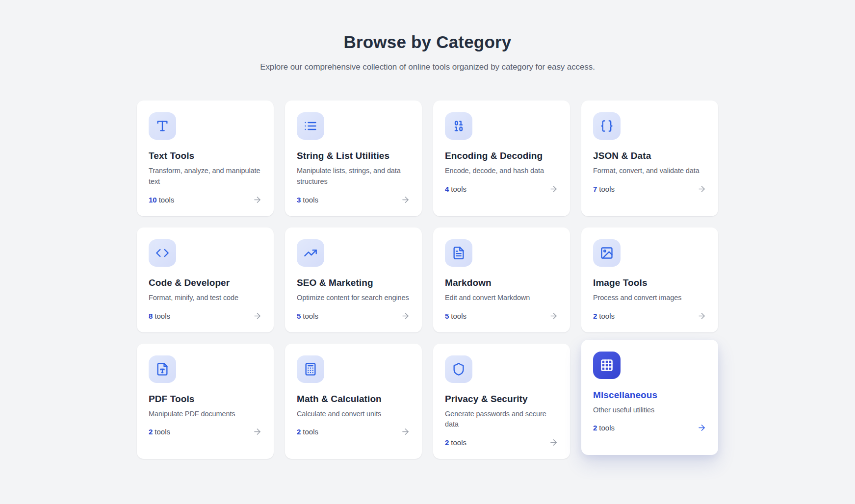  What do you see at coordinates (649, 189) in the screenshot?
I see `category-footer: 7tools` at bounding box center [649, 189].